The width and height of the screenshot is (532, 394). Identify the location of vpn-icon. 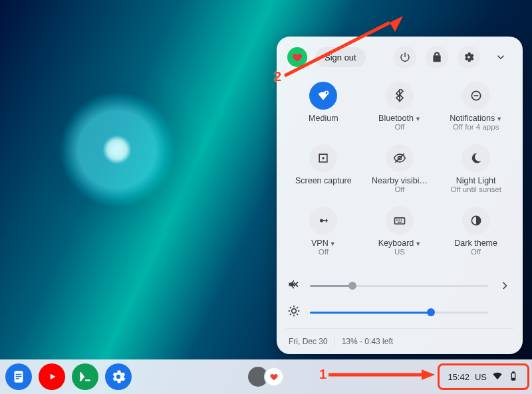
(323, 221).